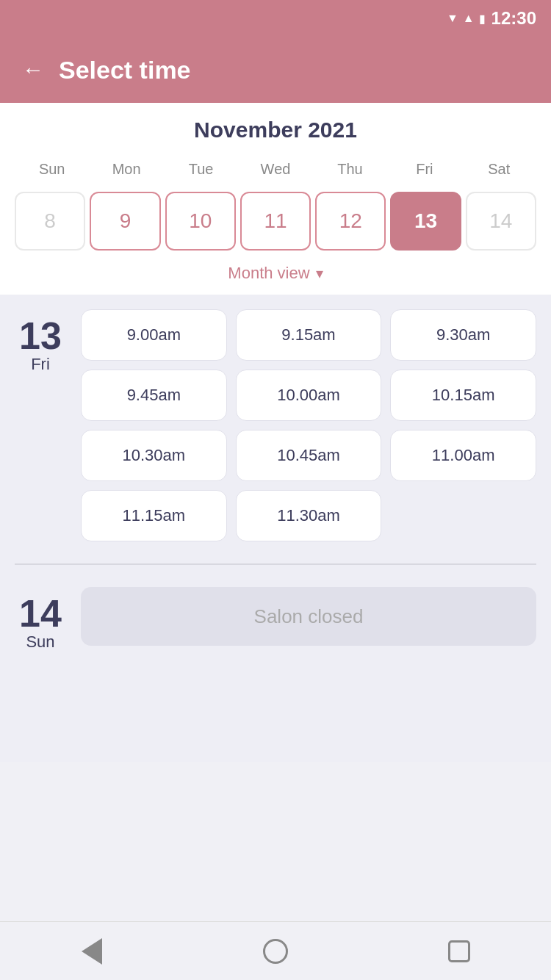 This screenshot has width=551, height=980. Describe the element at coordinates (276, 18) in the screenshot. I see `status-bar: ▼ ▲ ▮ 12:30` at that location.